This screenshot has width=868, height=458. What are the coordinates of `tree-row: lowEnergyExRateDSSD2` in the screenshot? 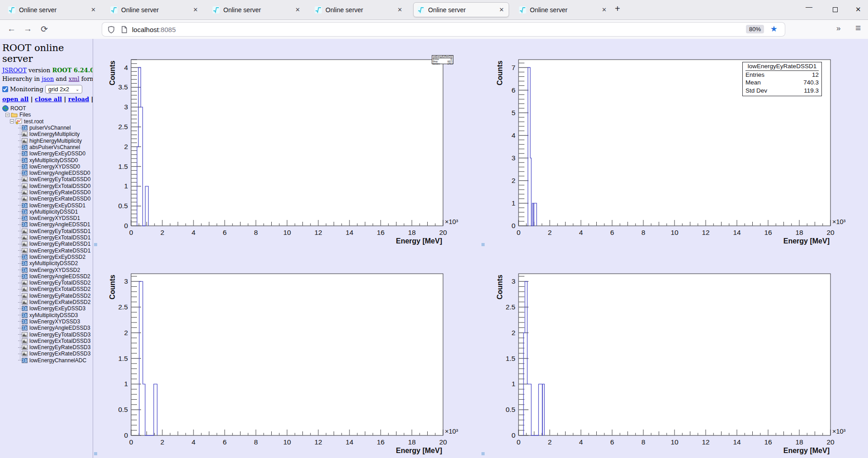 It's located at (46, 302).